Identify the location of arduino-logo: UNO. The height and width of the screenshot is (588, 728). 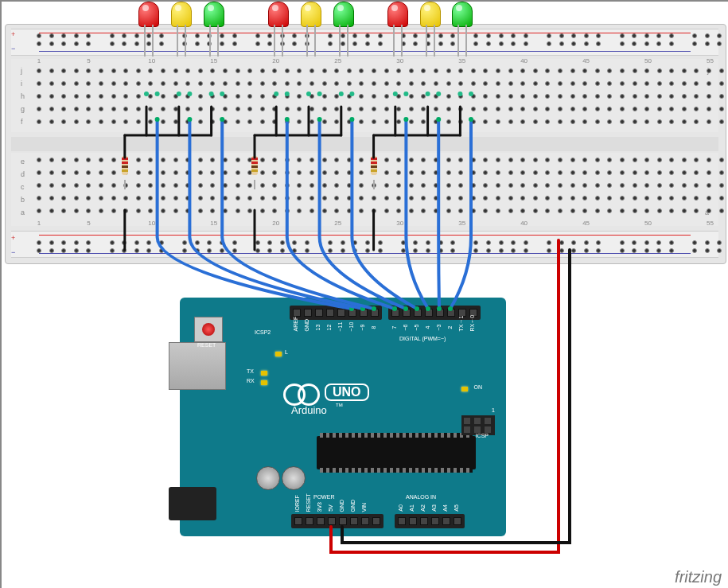
(326, 392).